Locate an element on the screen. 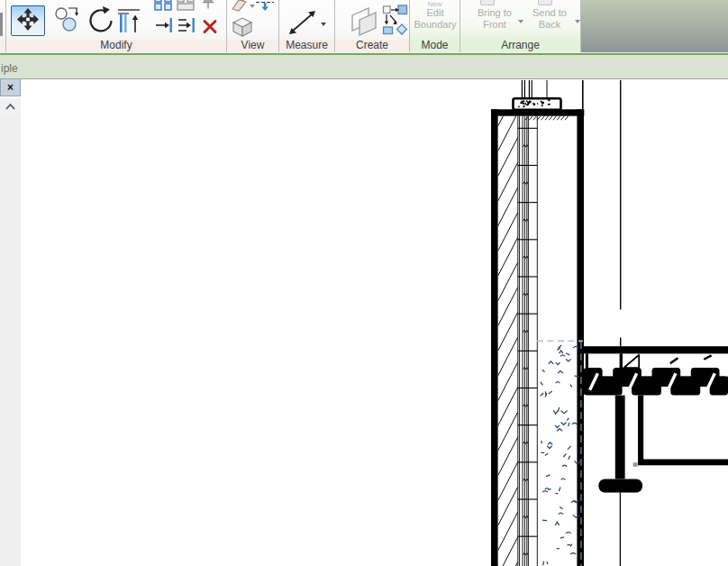 Image resolution: width=728 pixels, height=566 pixels. panel-mode: New Edit Boundary Mode is located at coordinates (435, 26).